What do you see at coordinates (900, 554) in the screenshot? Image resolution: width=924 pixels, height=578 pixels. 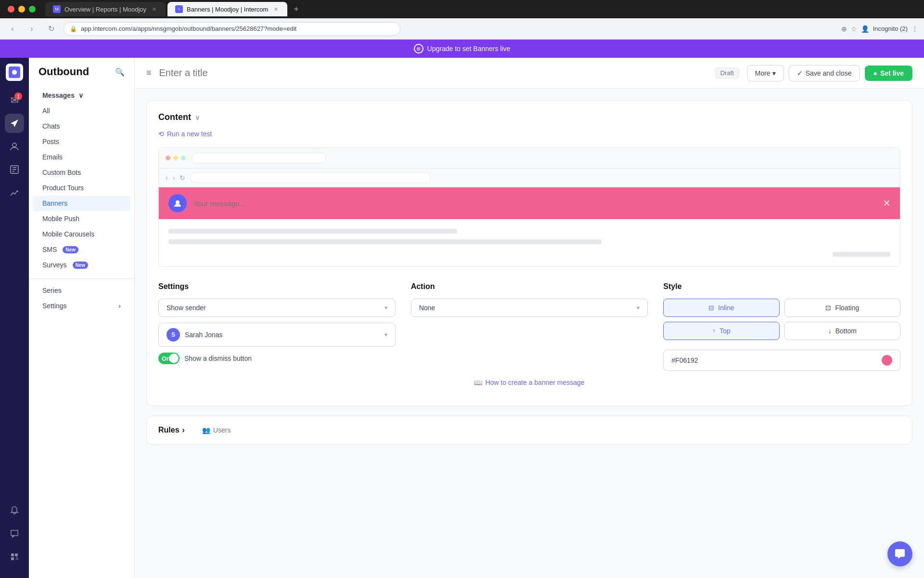 I see `chat-widget-button` at bounding box center [900, 554].